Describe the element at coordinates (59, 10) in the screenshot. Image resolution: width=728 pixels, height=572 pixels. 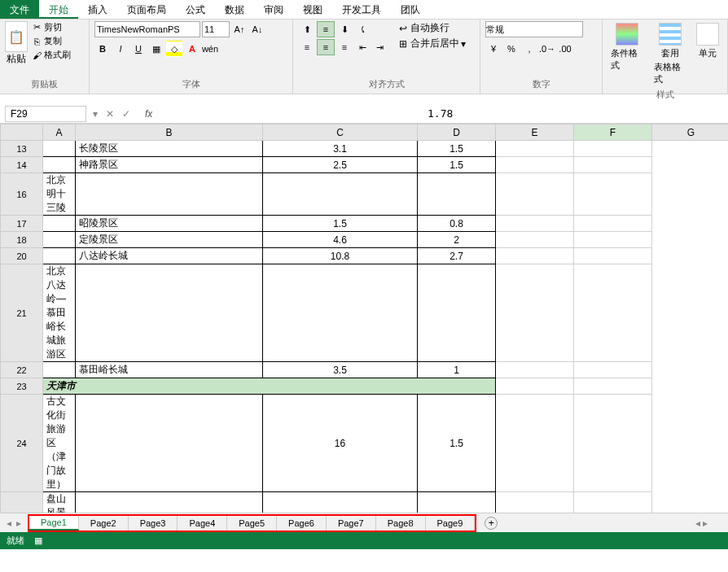
I see `menu-tab-开始: 开始` at that location.